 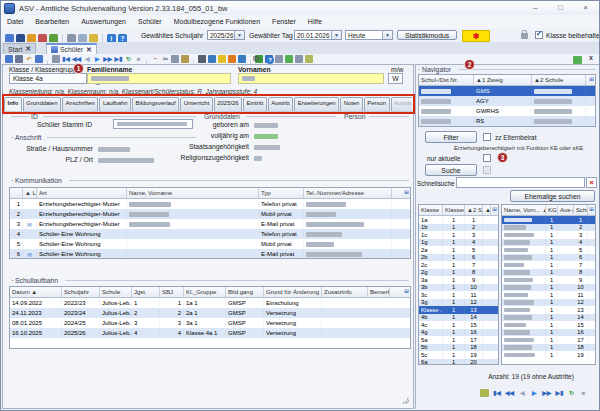 What do you see at coordinates (427, 35) in the screenshot?
I see `statistikmodus-button: Statistikmodus` at bounding box center [427, 35].